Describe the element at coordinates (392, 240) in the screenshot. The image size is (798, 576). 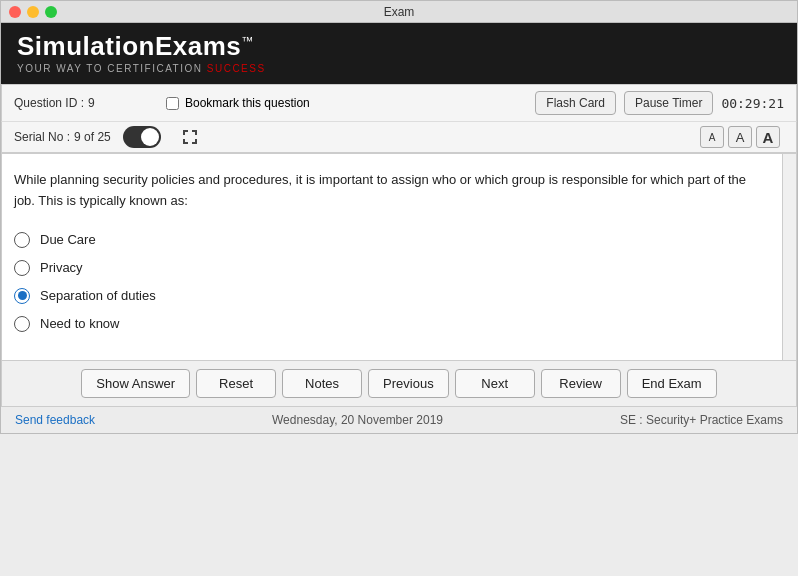
I see `option-due-care: Due Care` at that location.